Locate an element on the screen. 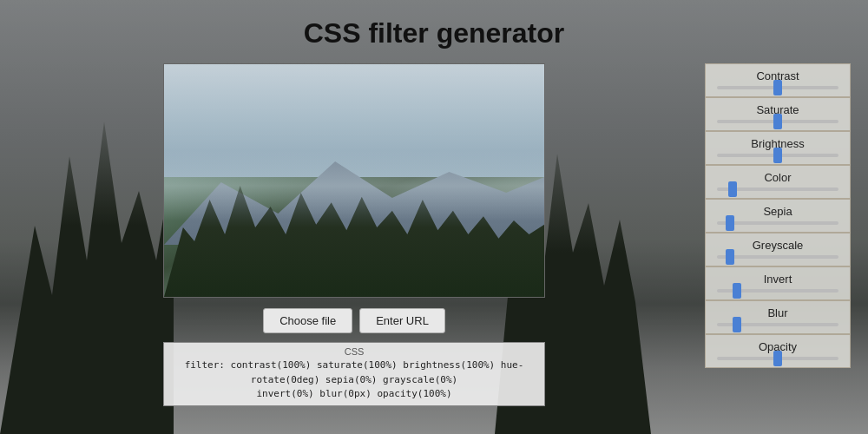 The height and width of the screenshot is (434, 868). choose-file-button: Choose file is located at coordinates (307, 321).